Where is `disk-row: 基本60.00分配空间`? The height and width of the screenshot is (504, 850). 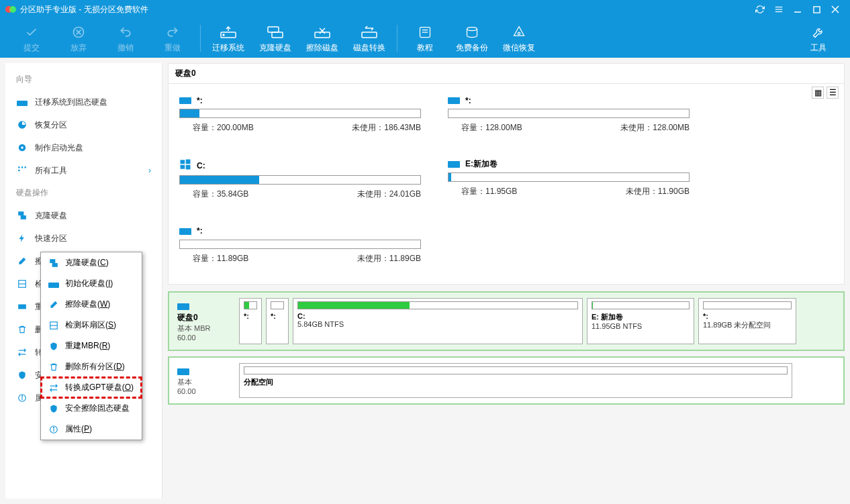 disk-row: 基本60.00分配空间 is located at coordinates (506, 381).